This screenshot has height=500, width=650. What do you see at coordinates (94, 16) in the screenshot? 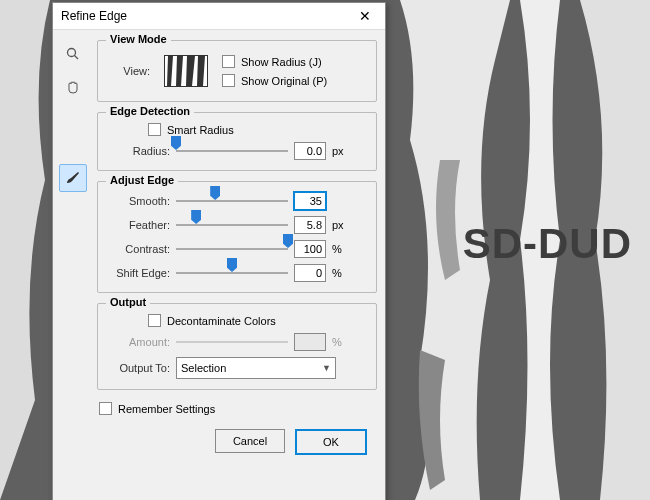
I see `dialog-title: Refine Edge` at bounding box center [94, 16].